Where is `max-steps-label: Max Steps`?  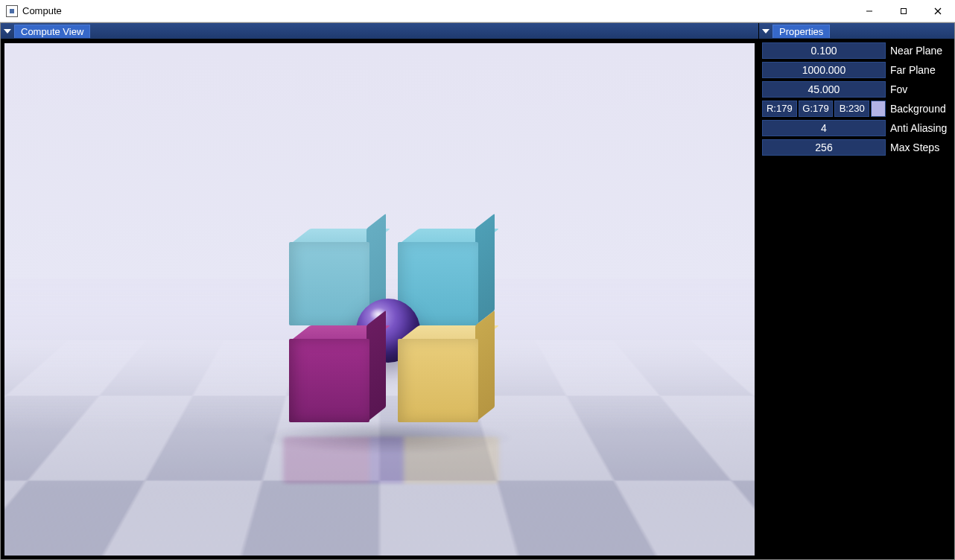 max-steps-label: Max Steps is located at coordinates (915, 147).